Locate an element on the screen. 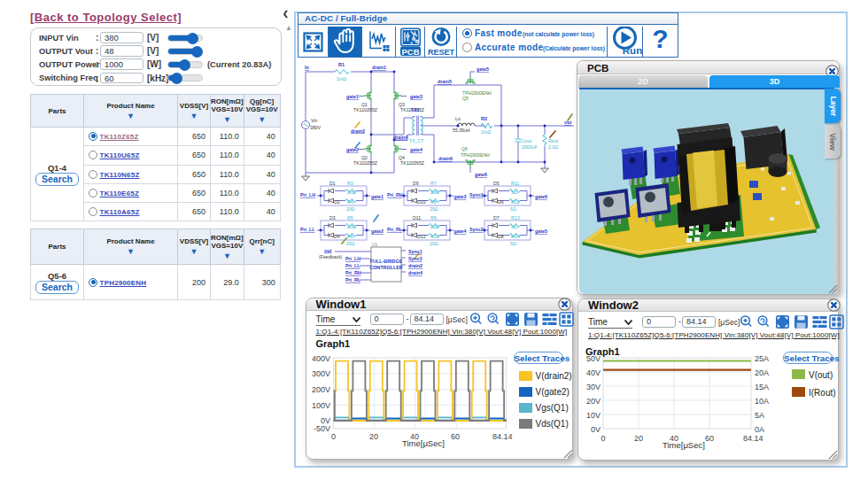 This screenshot has width=868, height=488. svg-text: TX_CT is located at coordinates (416, 141).